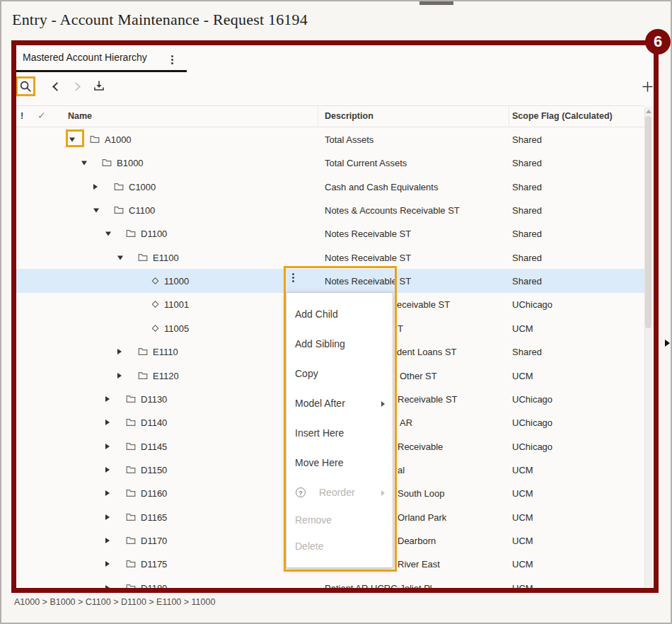 This screenshot has height=624, width=672. What do you see at coordinates (80, 116) in the screenshot?
I see `column-header-name: Name` at bounding box center [80, 116].